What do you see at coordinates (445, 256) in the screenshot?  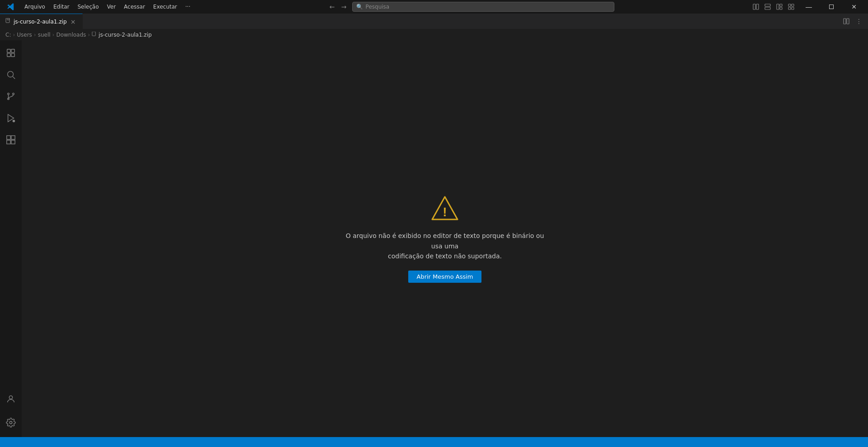 I see `warning-line2: codificação de texto não suportada.` at bounding box center [445, 256].